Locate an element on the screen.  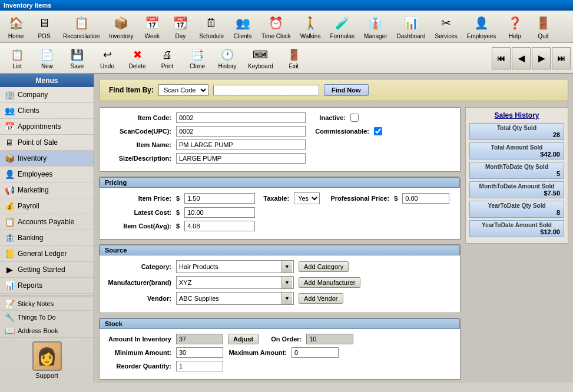
toolbar-home: 🏠 Home is located at coordinates (16, 26).